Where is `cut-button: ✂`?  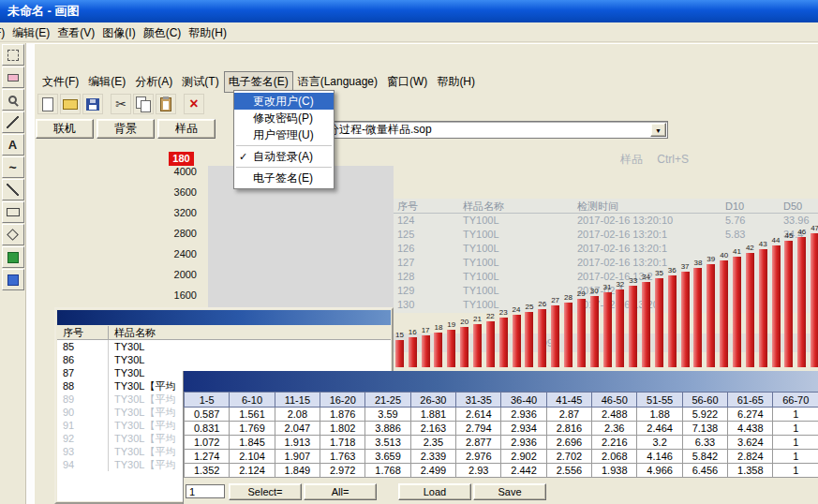
cut-button: ✂ is located at coordinates (121, 104).